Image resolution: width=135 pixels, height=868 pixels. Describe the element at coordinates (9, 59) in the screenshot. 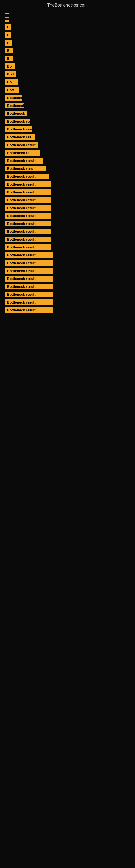

I see `bottleneck-label: B` at that location.